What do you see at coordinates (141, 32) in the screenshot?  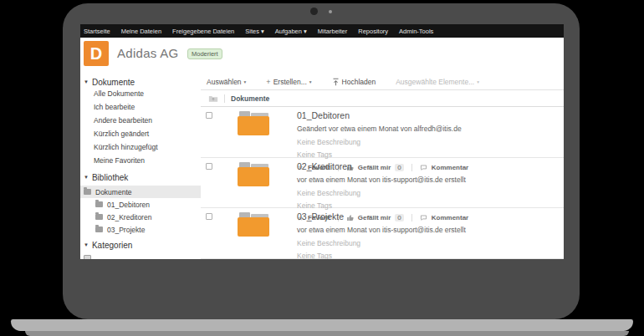 I see `nav-item-meine-dateien: Meine Dateien` at bounding box center [141, 32].